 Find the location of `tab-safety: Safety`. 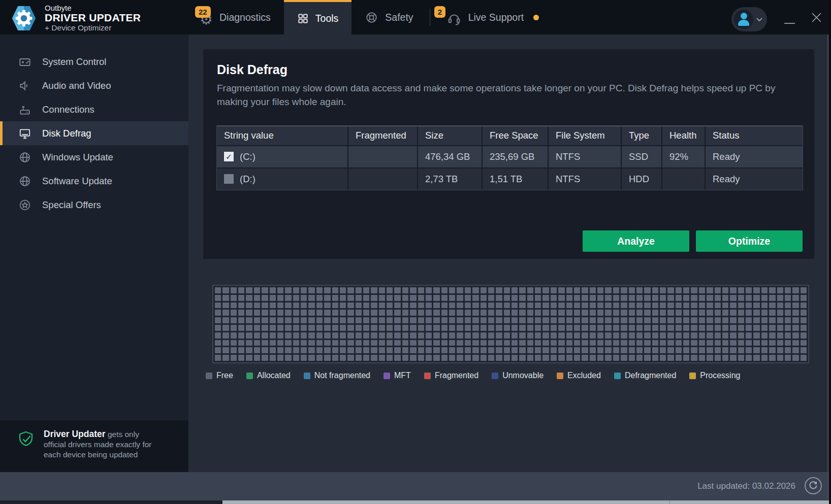

tab-safety: Safety is located at coordinates (389, 17).